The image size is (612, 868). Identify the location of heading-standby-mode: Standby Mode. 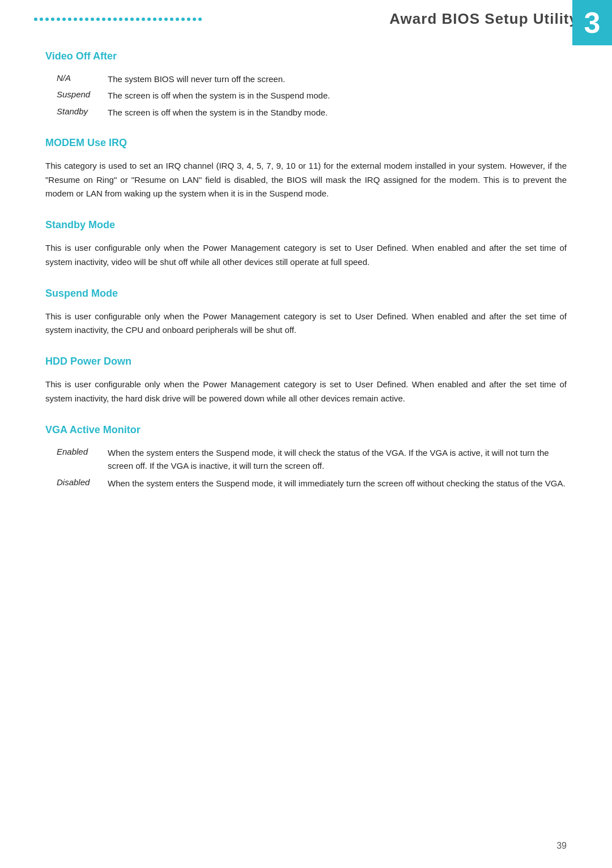
(306, 225).